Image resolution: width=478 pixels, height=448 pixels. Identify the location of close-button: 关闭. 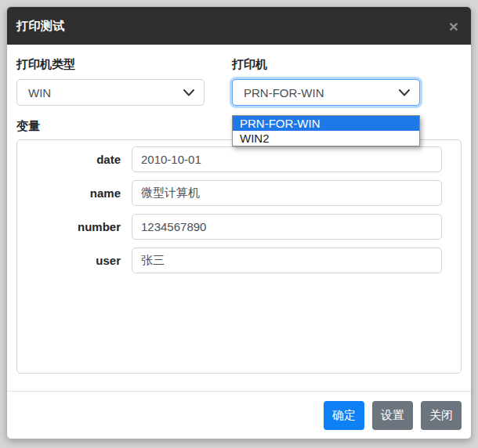
(441, 415).